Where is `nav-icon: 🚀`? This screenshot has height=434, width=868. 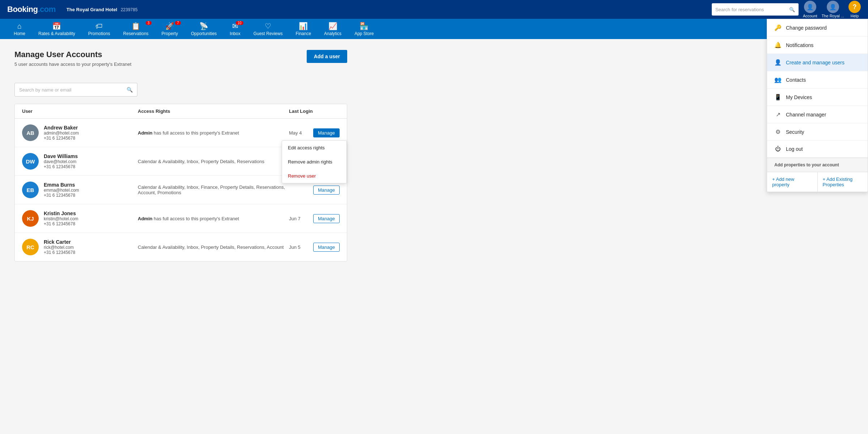
nav-icon: 🚀 is located at coordinates (170, 26).